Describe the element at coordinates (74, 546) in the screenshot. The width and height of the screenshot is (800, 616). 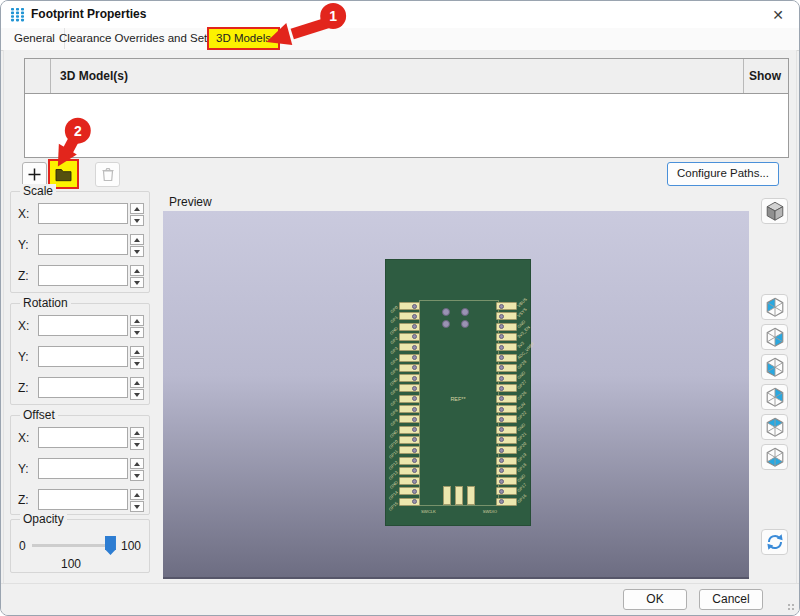
I see `opacity-slider` at that location.